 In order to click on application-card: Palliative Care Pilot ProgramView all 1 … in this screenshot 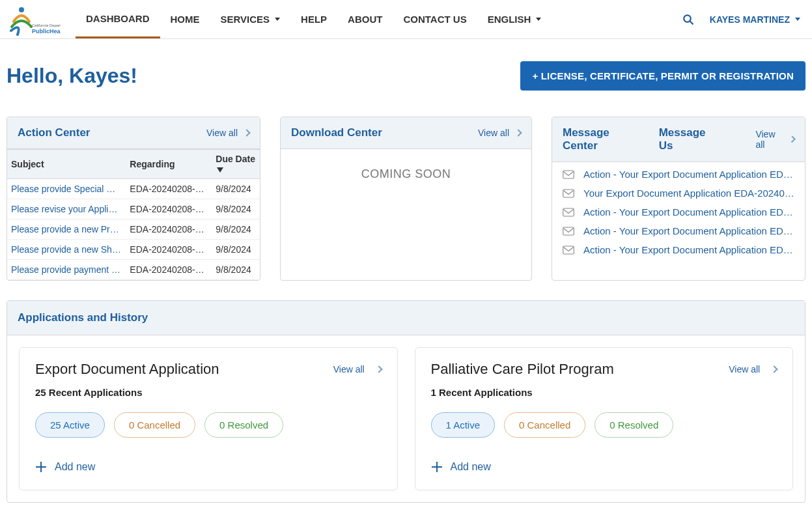, I will do `click(604, 419)`.